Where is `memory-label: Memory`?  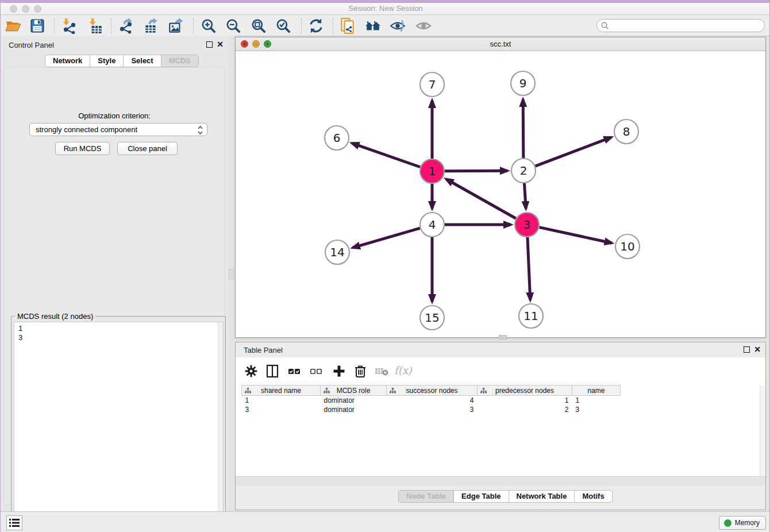
memory-label: Memory is located at coordinates (747, 523).